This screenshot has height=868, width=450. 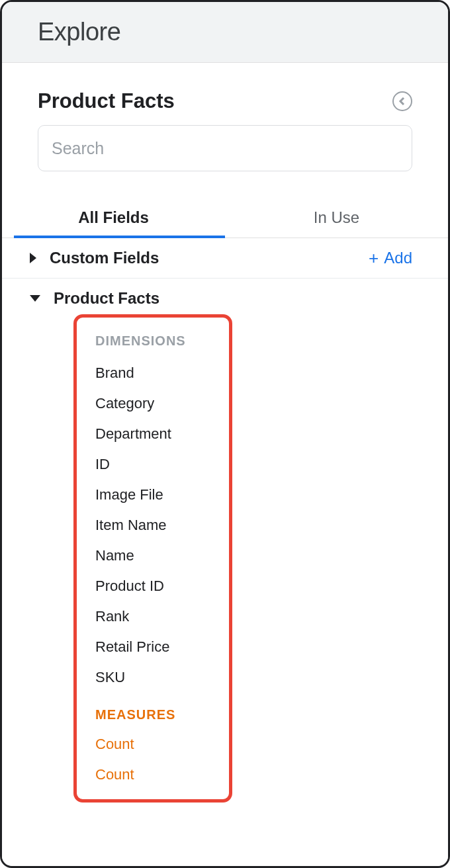 What do you see at coordinates (225, 258) in the screenshot?
I see `custom-fields-section: Custom Fields + Add` at bounding box center [225, 258].